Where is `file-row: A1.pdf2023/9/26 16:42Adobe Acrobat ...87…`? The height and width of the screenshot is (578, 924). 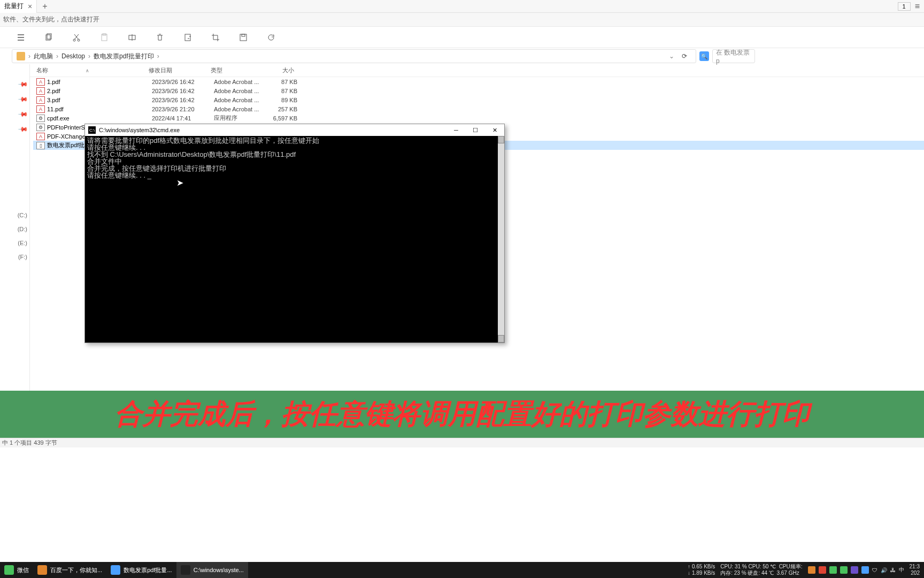 file-row: A1.pdf2023/9/26 16:42Adobe Acrobat ...87… is located at coordinates (479, 81).